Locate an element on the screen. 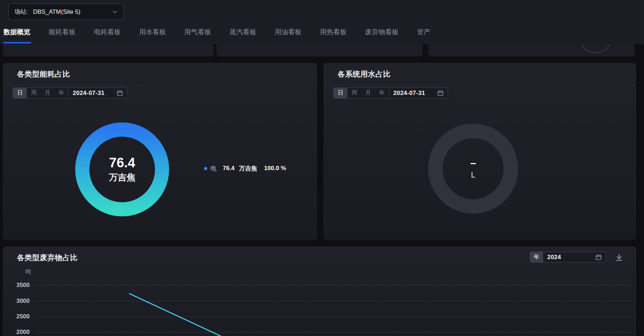 This screenshot has width=644, height=336. water-period-month: 月 is located at coordinates (368, 93).